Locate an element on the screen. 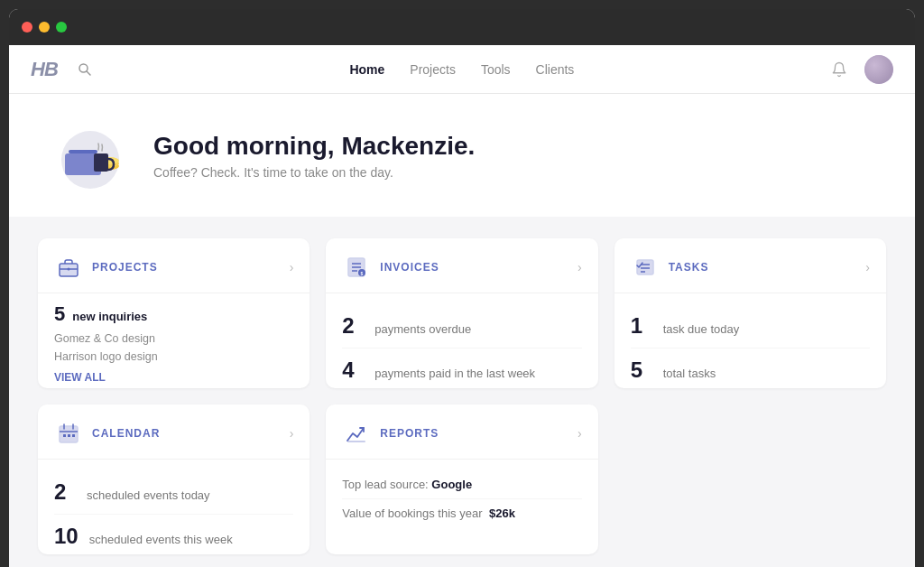 This screenshot has width=924, height=567. hero-illustration is located at coordinates (90, 155).